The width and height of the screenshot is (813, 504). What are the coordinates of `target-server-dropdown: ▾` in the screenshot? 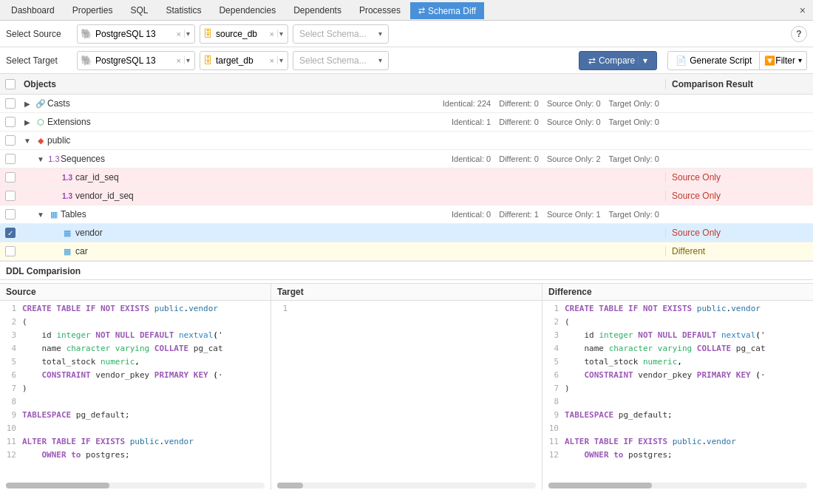 It's located at (188, 61).